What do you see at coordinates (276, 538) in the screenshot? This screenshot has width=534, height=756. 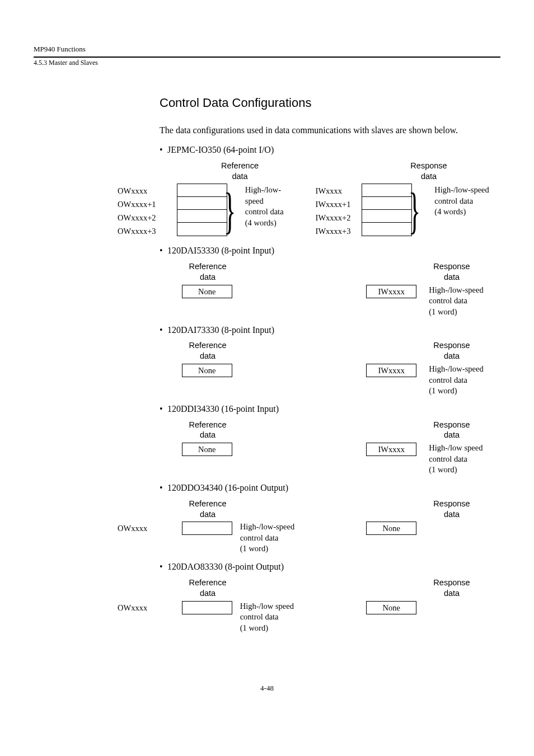 I see `ref-note: High-/low-speedcontrol data(1 word)` at bounding box center [276, 538].